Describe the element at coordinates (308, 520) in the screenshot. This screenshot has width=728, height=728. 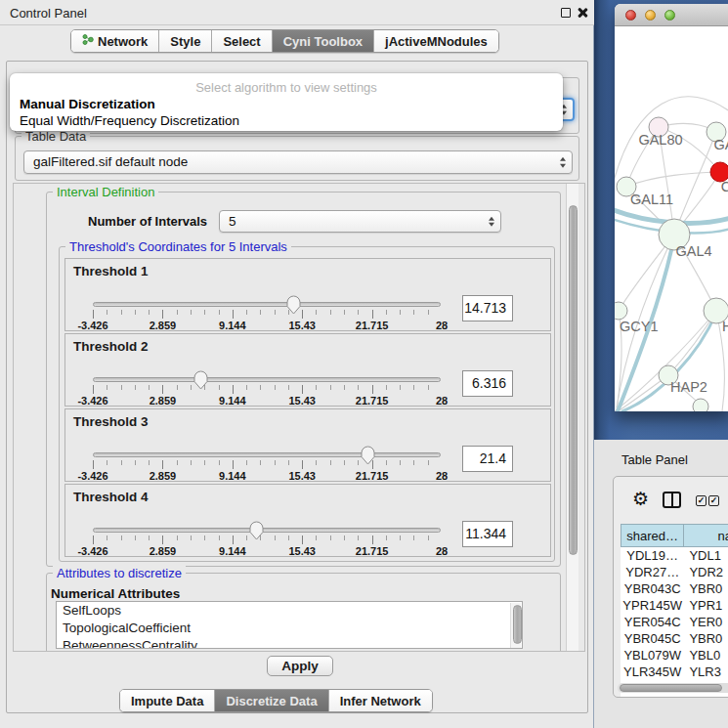
I see `threshold-4-panel: Threshold 4 -3.4262.8599.14415.4321.7152…` at that location.